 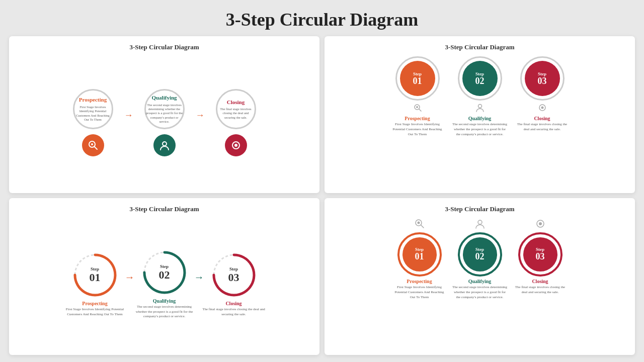 I want to click on slide2-label-1: Prospecting, so click(x=417, y=119).